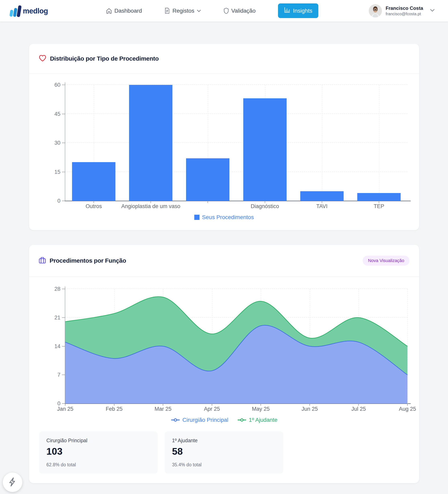 The image size is (448, 494). What do you see at coordinates (109, 11) in the screenshot?
I see `home-icon` at bounding box center [109, 11].